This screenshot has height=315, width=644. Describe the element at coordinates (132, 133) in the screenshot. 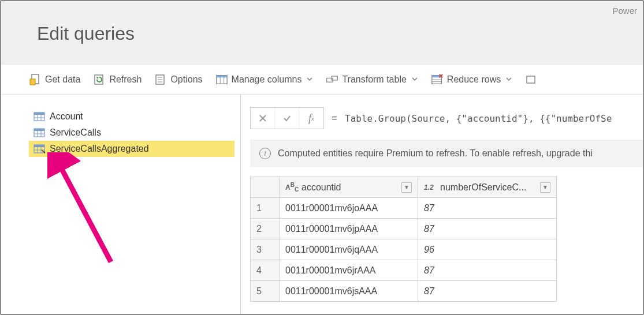

I see `query-item-servicecalls: ServiceCalls` at that location.